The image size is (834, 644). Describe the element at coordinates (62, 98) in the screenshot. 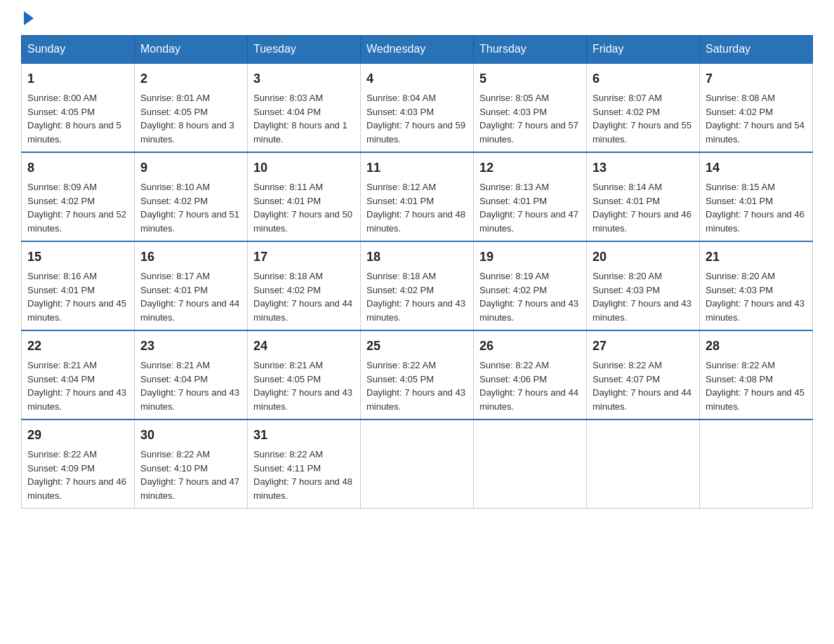

I see `sunrise-label: Sunrise: 8:00 AM` at that location.